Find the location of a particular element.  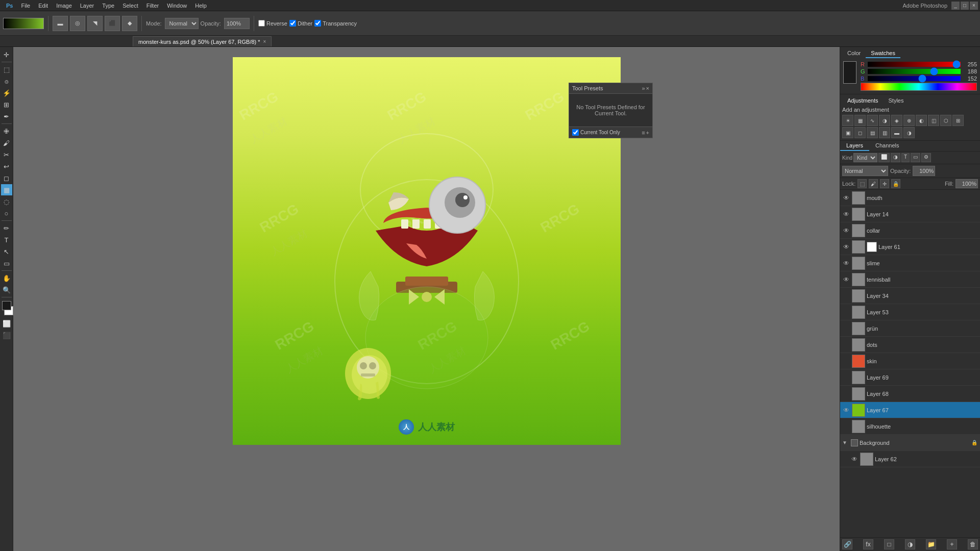

threshold-icon: ▥ is located at coordinates (885, 133).